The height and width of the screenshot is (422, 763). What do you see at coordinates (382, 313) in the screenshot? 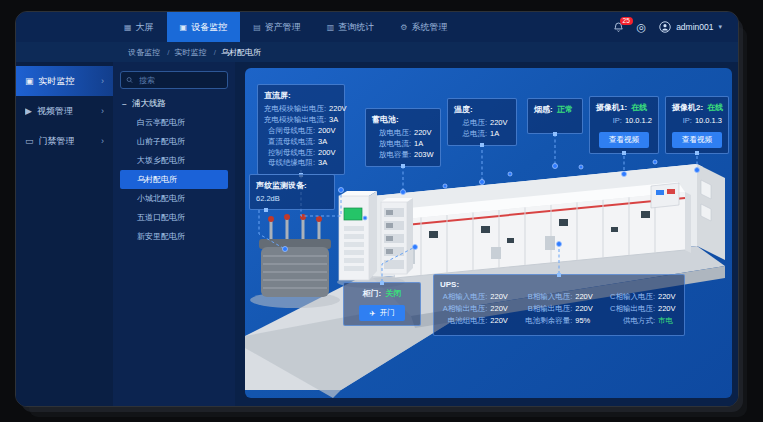
I see `open-door-button: ✈ 开门` at bounding box center [382, 313].